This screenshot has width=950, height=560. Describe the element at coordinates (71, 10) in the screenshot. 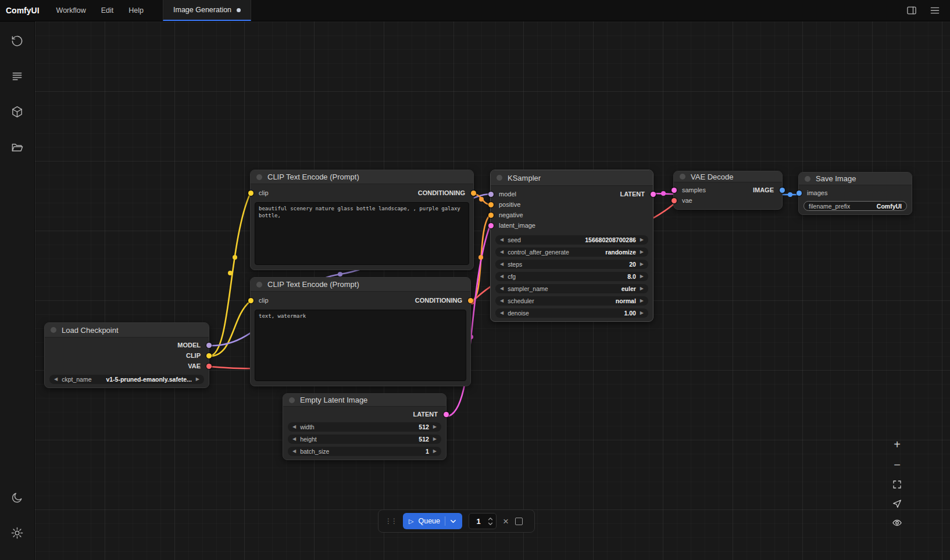

I see `menu-workflow: Workflow` at that location.